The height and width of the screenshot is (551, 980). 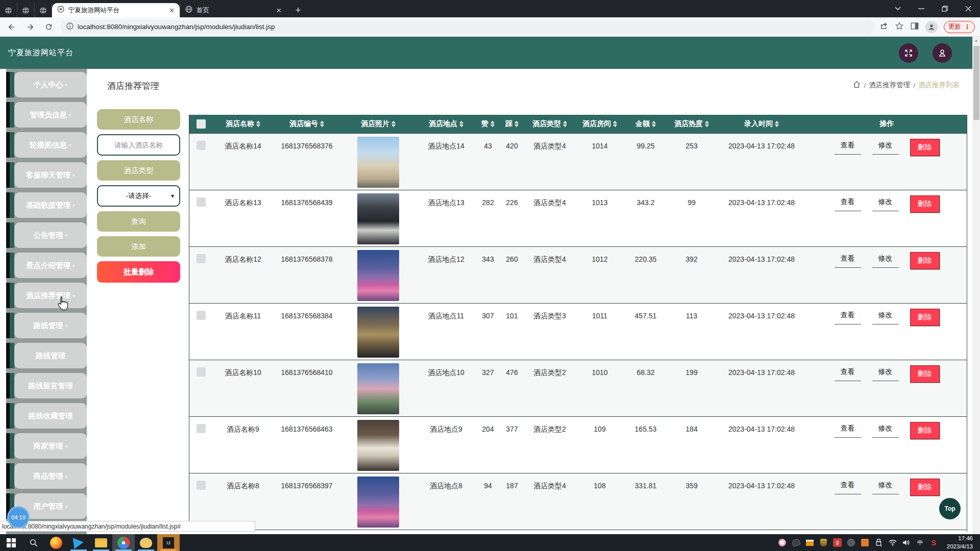 I want to click on browser-profile-avatar, so click(x=932, y=27).